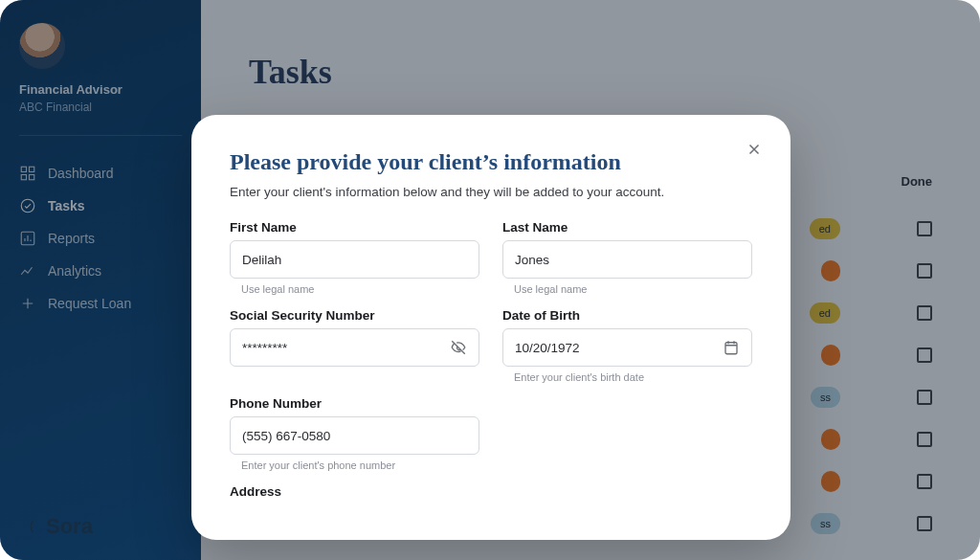 This screenshot has width=980, height=560. I want to click on phone-input-wrapper, so click(354, 436).